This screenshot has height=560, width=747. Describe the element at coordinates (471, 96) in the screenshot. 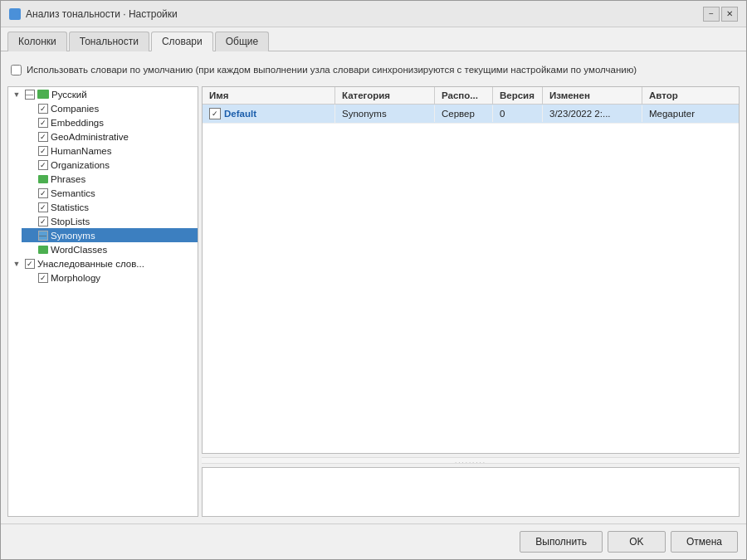

I see `table-header: Имя Категория Распо... Версия Изменен Ав…` at that location.